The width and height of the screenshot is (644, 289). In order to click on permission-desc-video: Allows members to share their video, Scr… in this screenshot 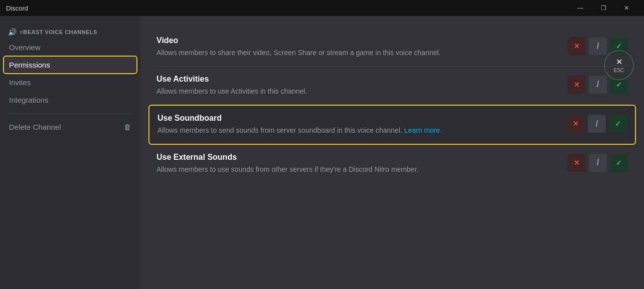, I will do `click(356, 53)`.